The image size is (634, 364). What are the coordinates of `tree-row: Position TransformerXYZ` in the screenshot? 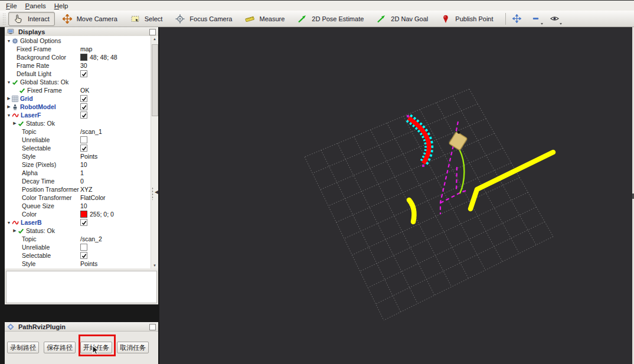 It's located at (78, 189).